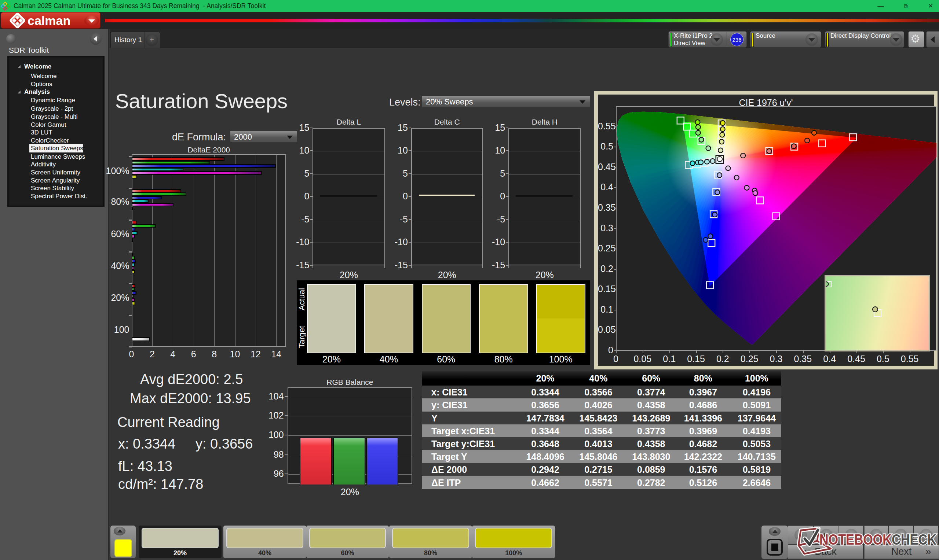 The width and height of the screenshot is (939, 560). I want to click on svg-text: NOTEBOOK, so click(856, 540).